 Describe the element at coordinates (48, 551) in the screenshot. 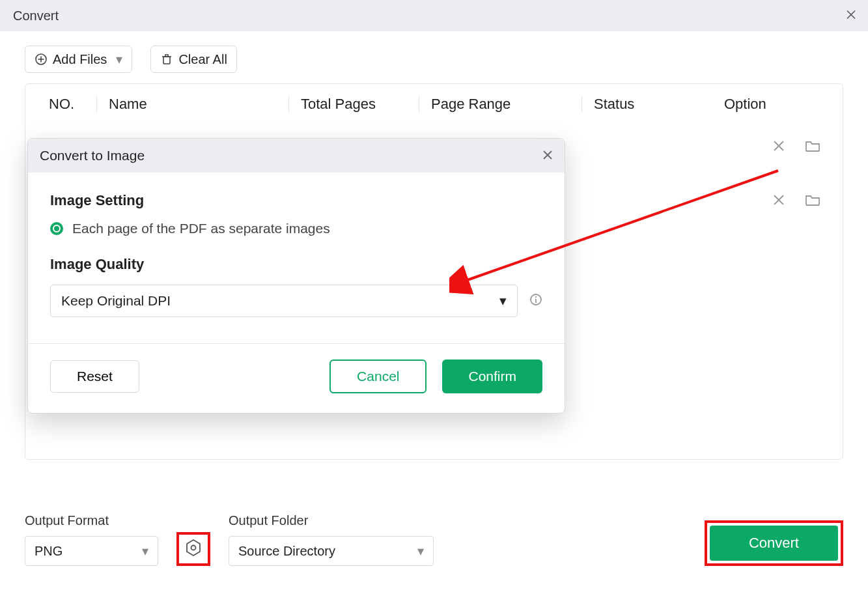

I see `output-format-value: PNG` at that location.